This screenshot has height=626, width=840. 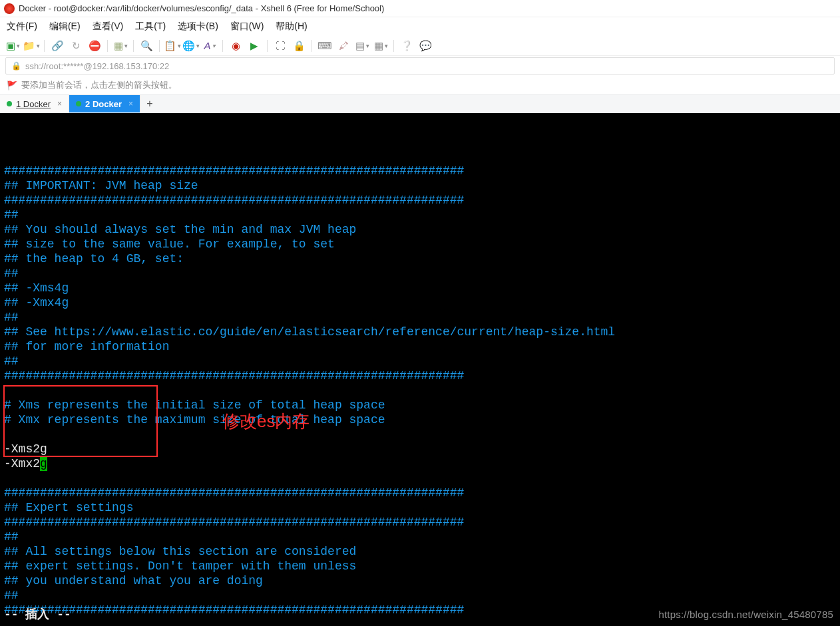 I want to click on new-session-icon: ▣, so click(x=13, y=46).